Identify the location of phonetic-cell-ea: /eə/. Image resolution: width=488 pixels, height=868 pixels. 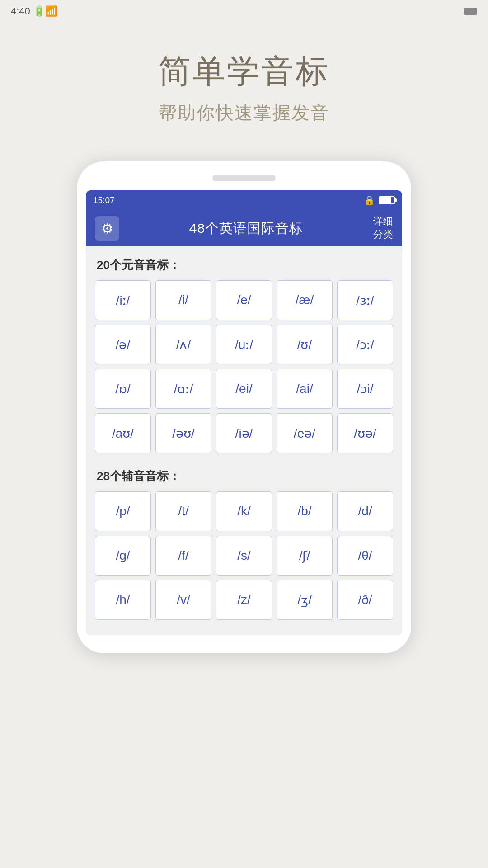
(305, 433).